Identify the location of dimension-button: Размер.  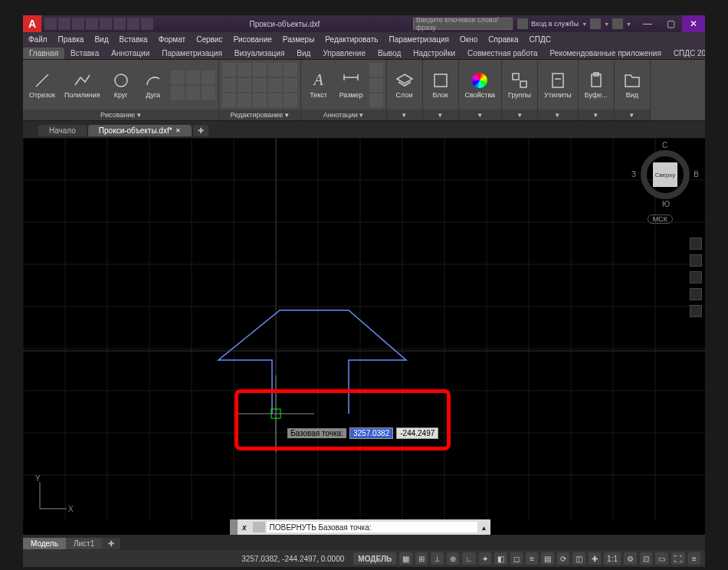
(351, 85).